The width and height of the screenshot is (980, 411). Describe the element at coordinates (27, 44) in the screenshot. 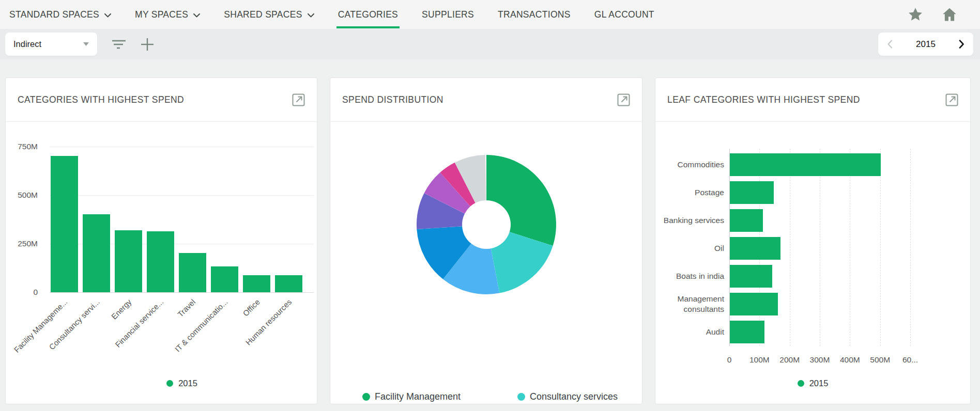

I see `dimension-selector-value: Indirect` at that location.